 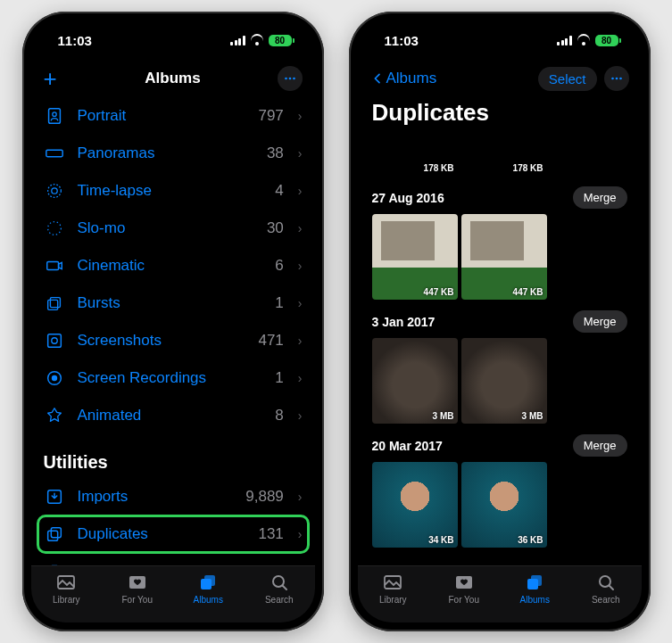 What do you see at coordinates (54, 534) in the screenshot?
I see `duplicates-icon` at bounding box center [54, 534].